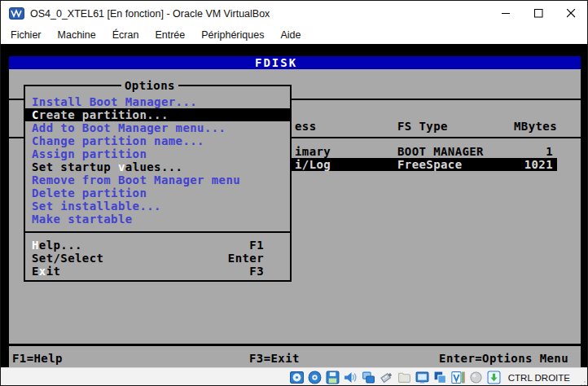  I want to click on statusline-rule, so click(295, 345).